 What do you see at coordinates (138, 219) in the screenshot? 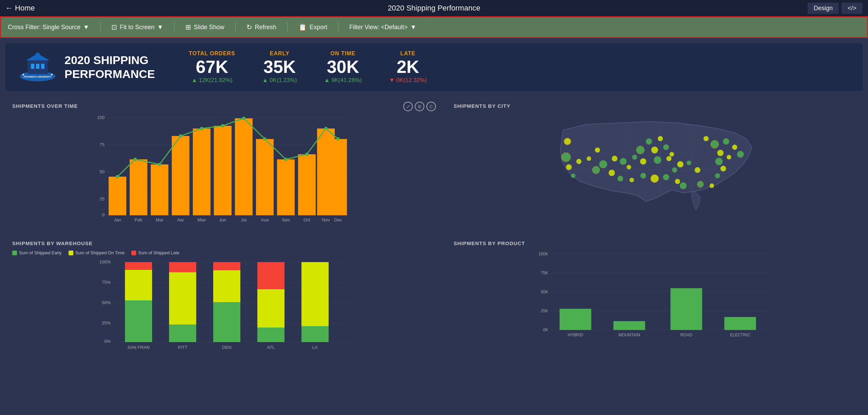
I see `svg-text: Feb` at bounding box center [138, 219].